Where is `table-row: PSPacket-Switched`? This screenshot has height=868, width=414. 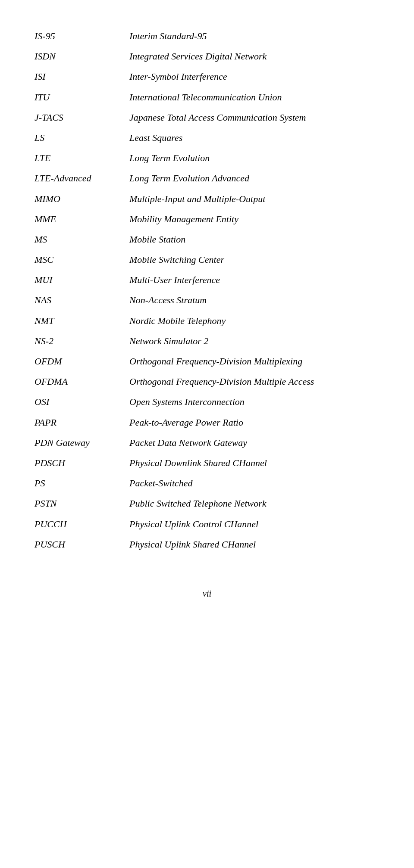
table-row: PSPacket-Switched is located at coordinates (207, 483).